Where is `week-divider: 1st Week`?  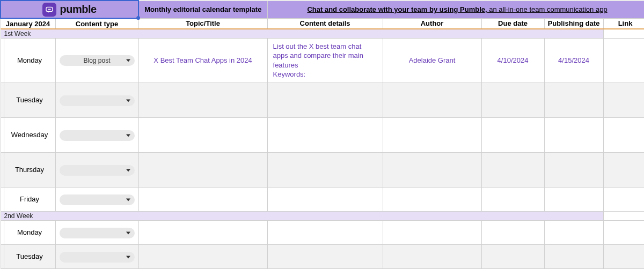 week-divider: 1st Week is located at coordinates (322, 33).